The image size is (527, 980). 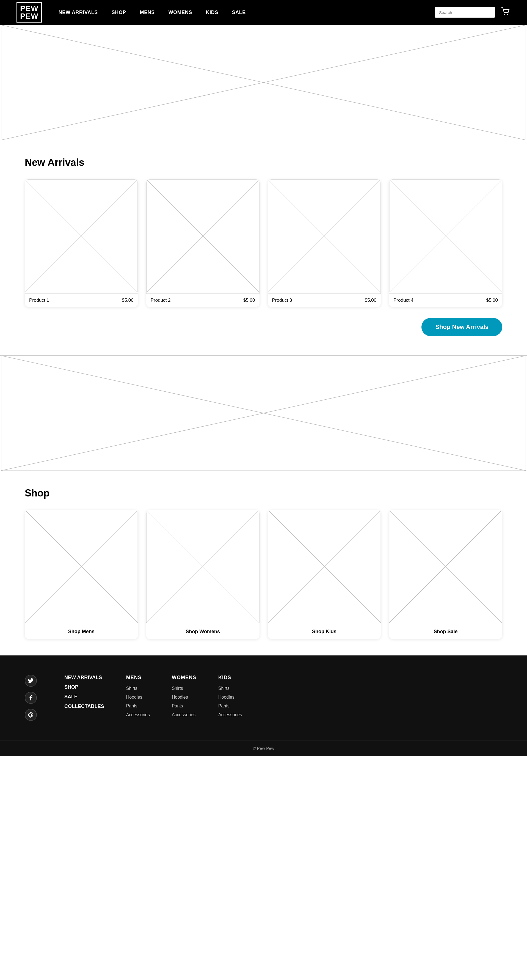 What do you see at coordinates (138, 706) in the screenshot?
I see `footer-mens-pants: Pants` at bounding box center [138, 706].